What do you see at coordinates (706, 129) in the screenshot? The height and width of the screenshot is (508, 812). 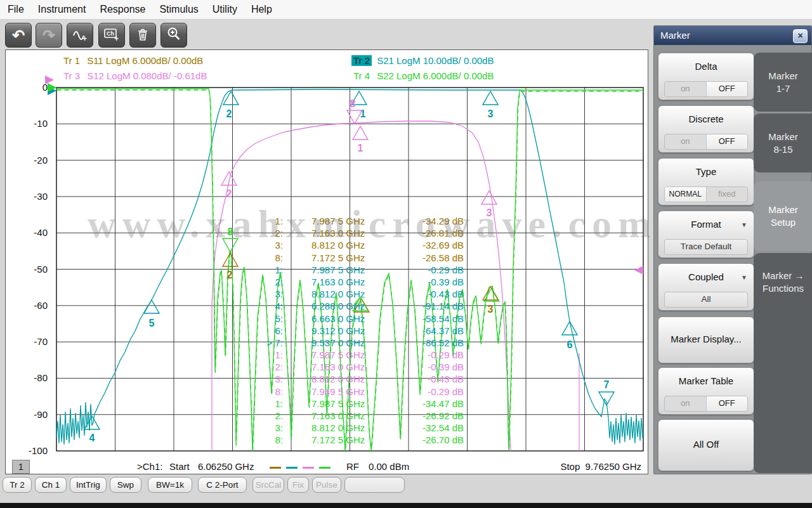 I see `discrete-button: Discrete on OFF` at bounding box center [706, 129].